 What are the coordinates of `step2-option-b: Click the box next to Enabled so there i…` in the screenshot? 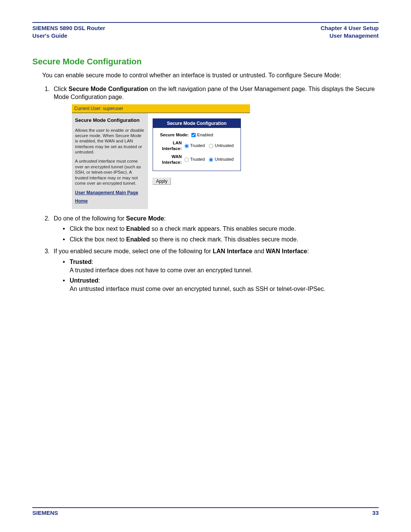 It's located at (221, 240).